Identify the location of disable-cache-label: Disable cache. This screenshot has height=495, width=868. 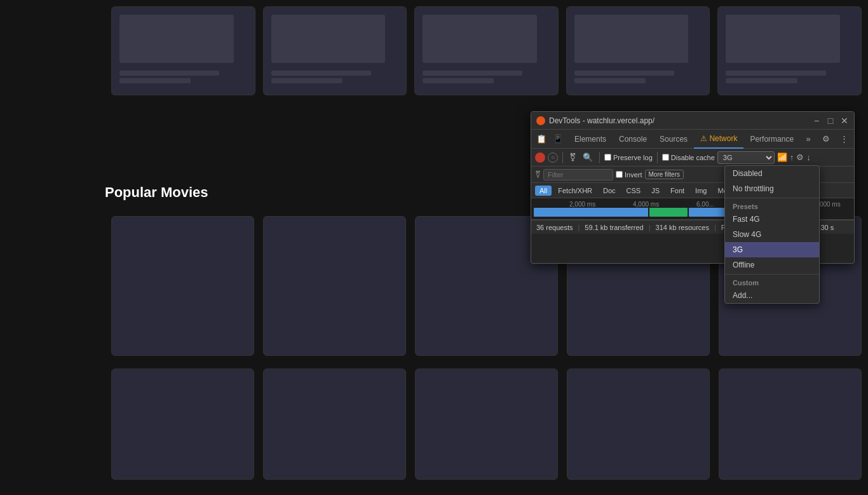
(693, 158).